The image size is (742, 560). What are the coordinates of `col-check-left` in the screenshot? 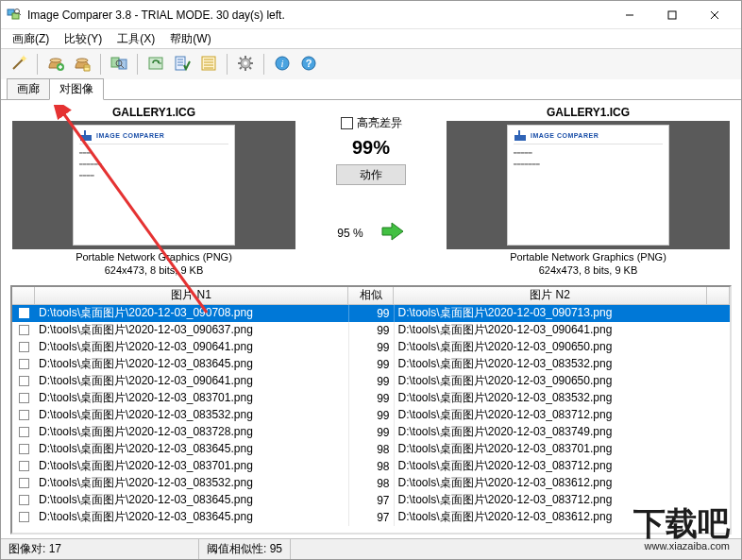 It's located at (24, 296).